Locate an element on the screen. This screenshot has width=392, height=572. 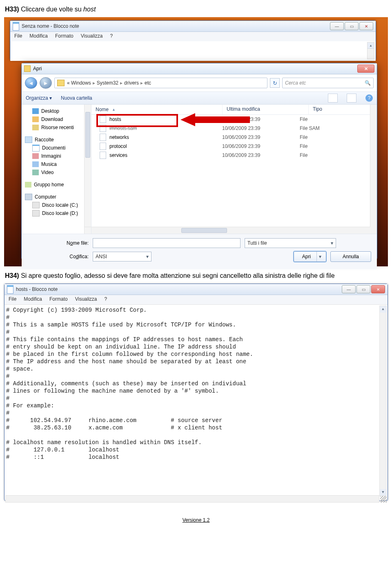
file-name: networks is located at coordinates (119, 137).